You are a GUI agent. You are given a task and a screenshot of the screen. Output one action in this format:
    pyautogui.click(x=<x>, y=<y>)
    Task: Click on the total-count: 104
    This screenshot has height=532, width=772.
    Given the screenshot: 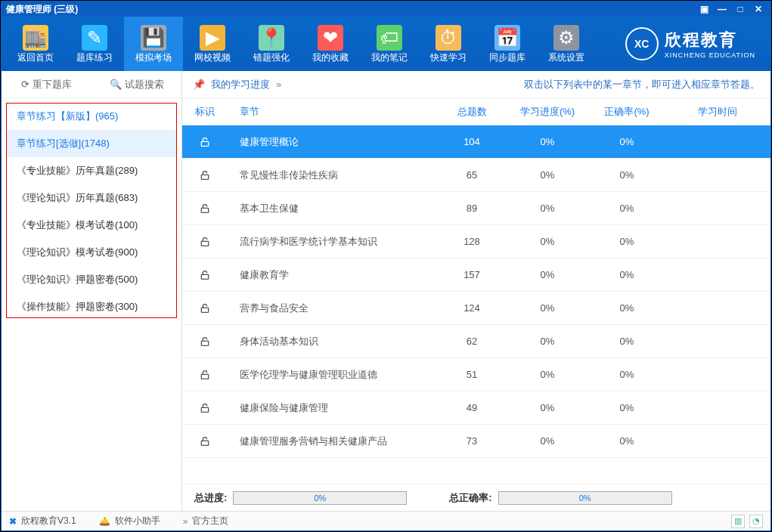 What is the action you would take?
    pyautogui.click(x=472, y=142)
    